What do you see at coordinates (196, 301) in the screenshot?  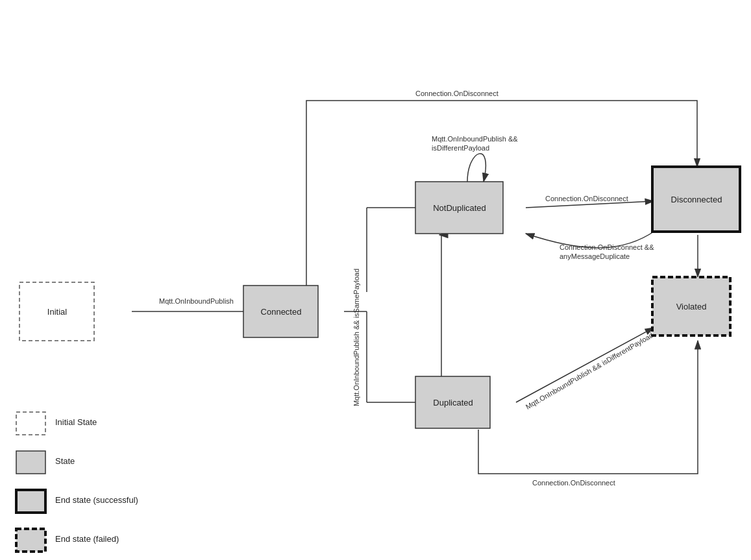 I see `label-init-connected: Mqtt.OnInboundPublish` at bounding box center [196, 301].